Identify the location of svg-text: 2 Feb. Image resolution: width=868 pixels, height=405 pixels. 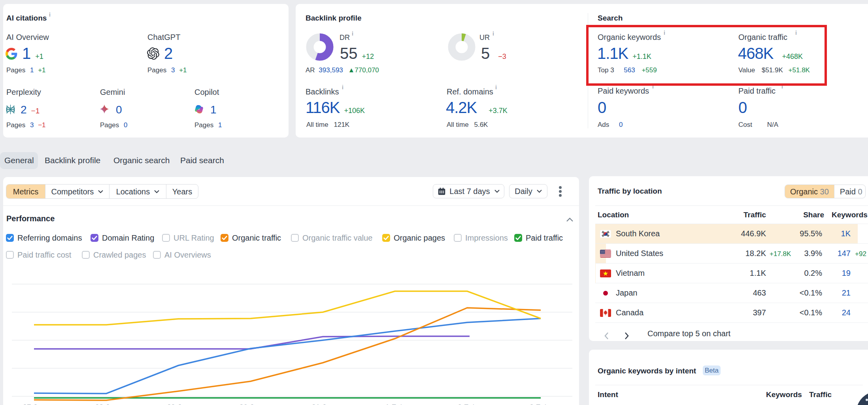
(467, 404).